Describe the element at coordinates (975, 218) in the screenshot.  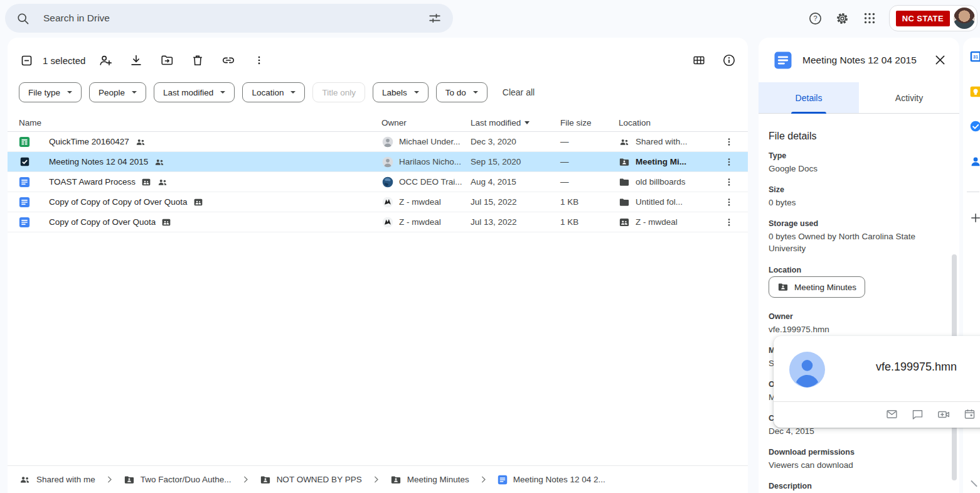
I see `plus-app-icon` at that location.